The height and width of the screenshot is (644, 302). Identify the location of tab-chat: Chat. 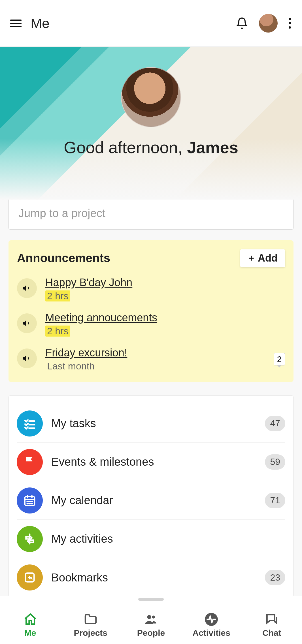
(272, 620).